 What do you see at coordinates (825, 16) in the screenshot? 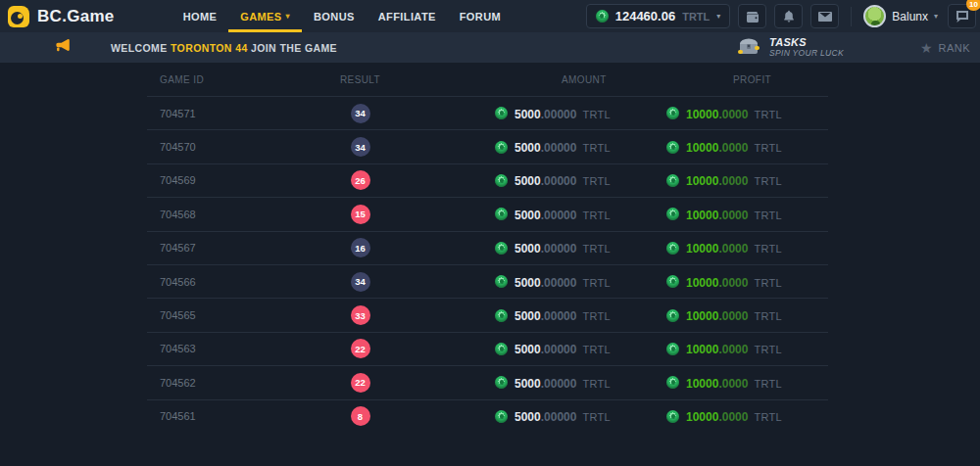
I see `messages-button` at bounding box center [825, 16].